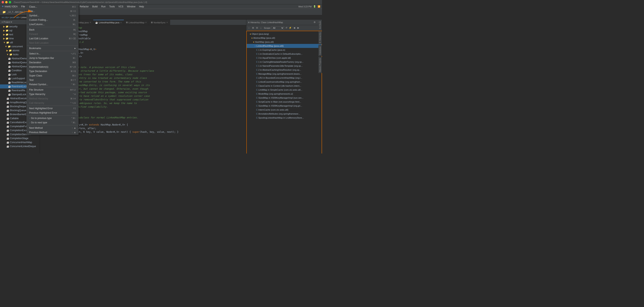 Image resolution: width=644 pixels, height=307 pixels. Describe the element at coordinates (18, 18) in the screenshot. I see `bc-util: util` at that location.